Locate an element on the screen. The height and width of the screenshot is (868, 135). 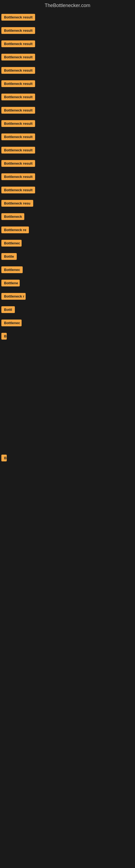
bottleneck-badge: Bottle is located at coordinates (9, 256).